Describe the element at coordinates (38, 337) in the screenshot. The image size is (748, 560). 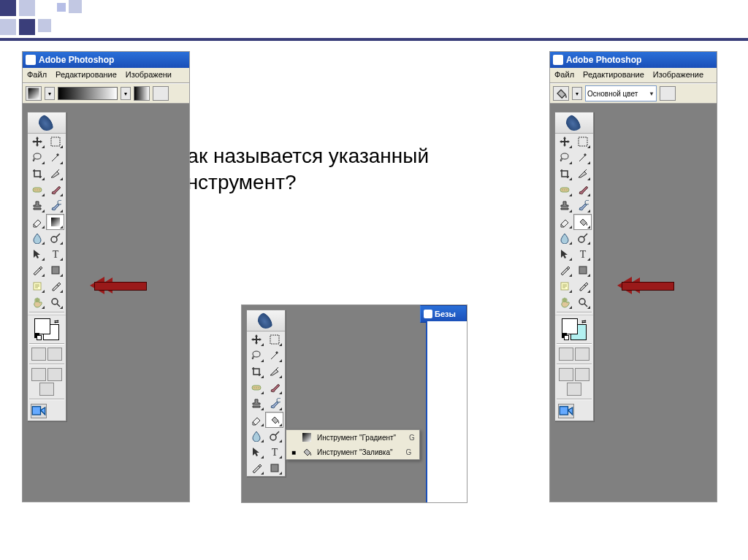
I see `default-colors-icon` at that location.